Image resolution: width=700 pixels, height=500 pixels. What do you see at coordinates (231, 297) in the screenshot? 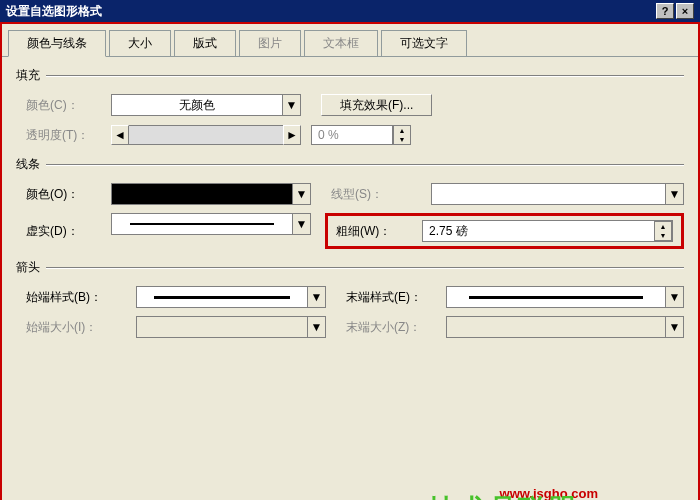
I see `begin-style-dropdown: ▼` at bounding box center [231, 297].